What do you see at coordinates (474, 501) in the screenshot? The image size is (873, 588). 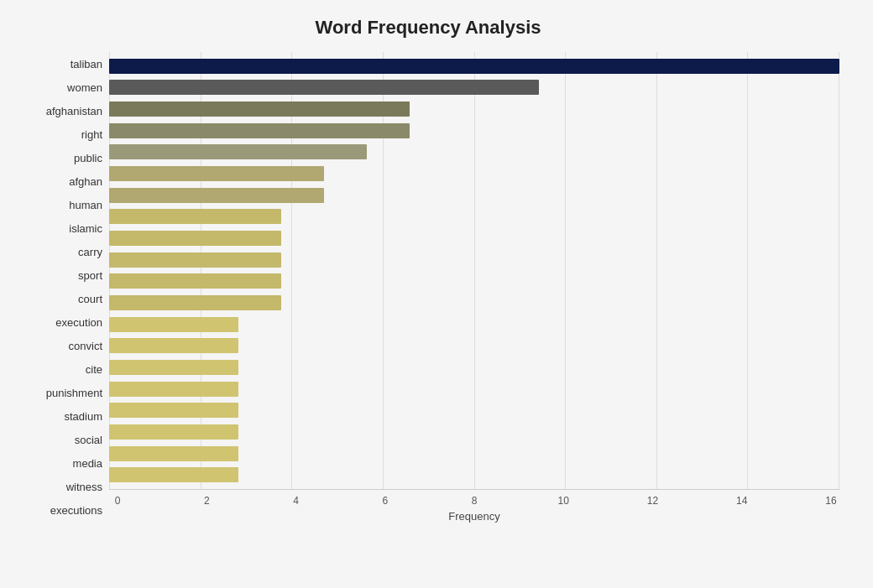 I see `x-axis-label: 8` at bounding box center [474, 501].